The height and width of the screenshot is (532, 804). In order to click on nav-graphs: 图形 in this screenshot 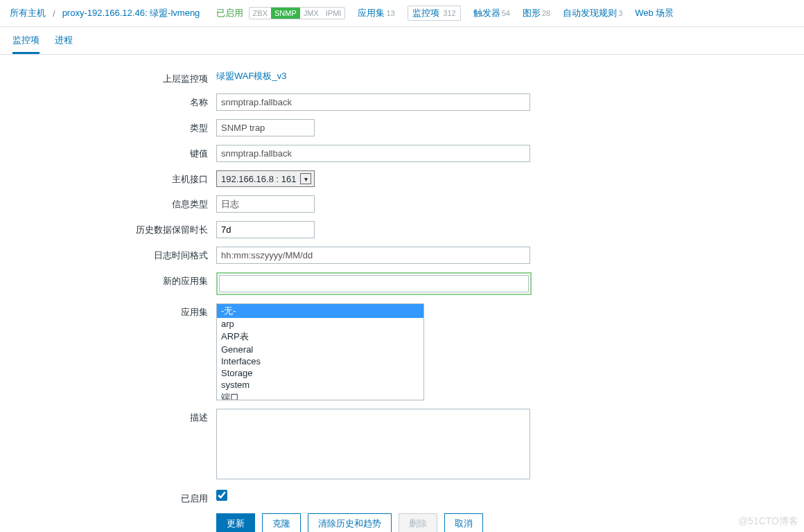, I will do `click(532, 12)`.